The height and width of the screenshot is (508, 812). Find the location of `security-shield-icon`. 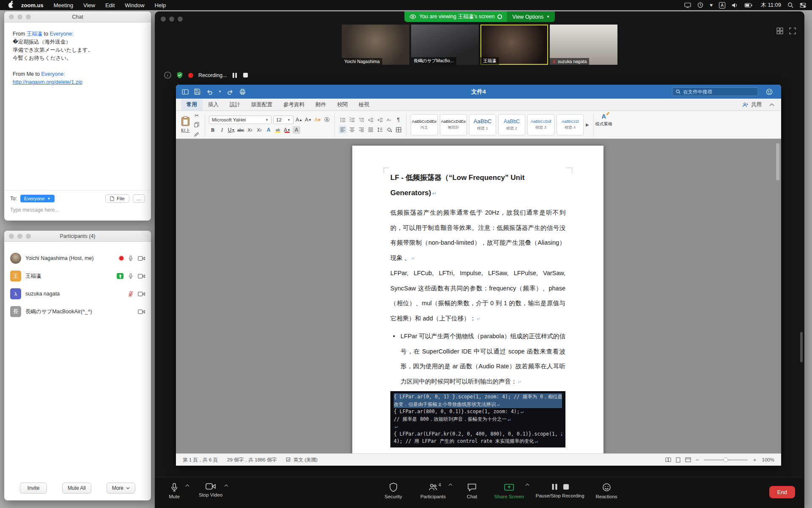

security-shield-icon is located at coordinates (180, 75).